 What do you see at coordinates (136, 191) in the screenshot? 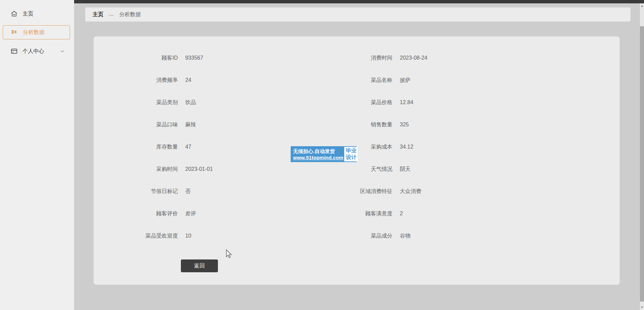
I see `field-label: 节假日标记` at bounding box center [136, 191].